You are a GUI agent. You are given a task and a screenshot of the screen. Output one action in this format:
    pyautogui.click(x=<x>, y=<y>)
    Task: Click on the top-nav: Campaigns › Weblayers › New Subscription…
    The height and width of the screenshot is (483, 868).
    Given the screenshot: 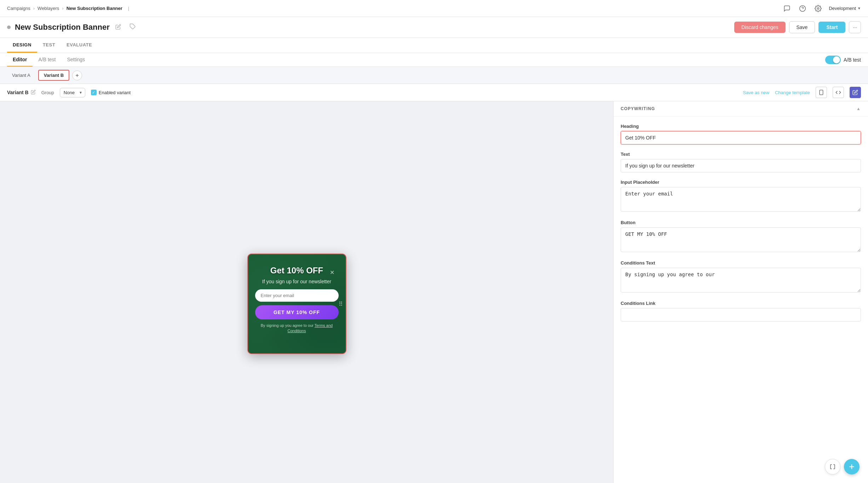 What is the action you would take?
    pyautogui.click(x=434, y=8)
    